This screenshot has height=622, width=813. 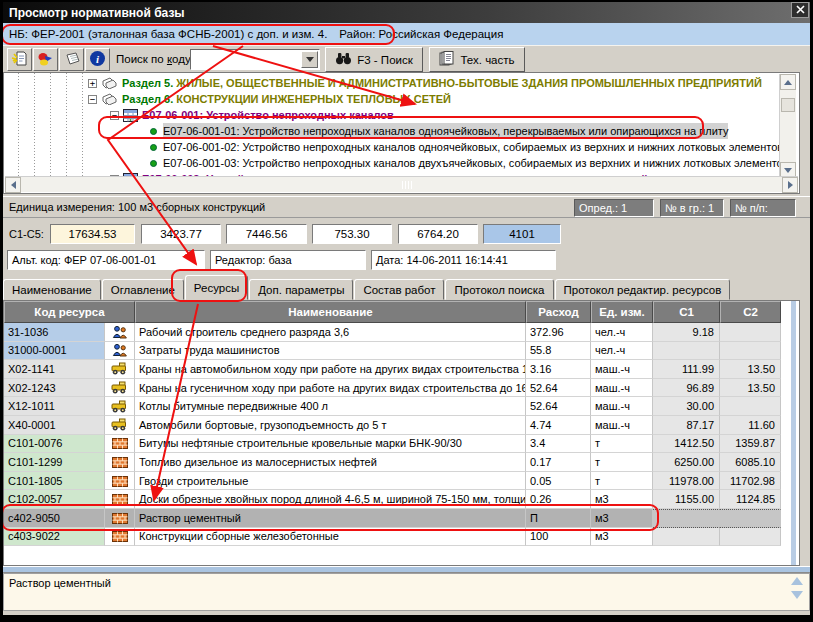 I want to click on resource-row-С101-0076: С101-0076Битумы нефтяные строительные кр…, so click(x=402, y=444).